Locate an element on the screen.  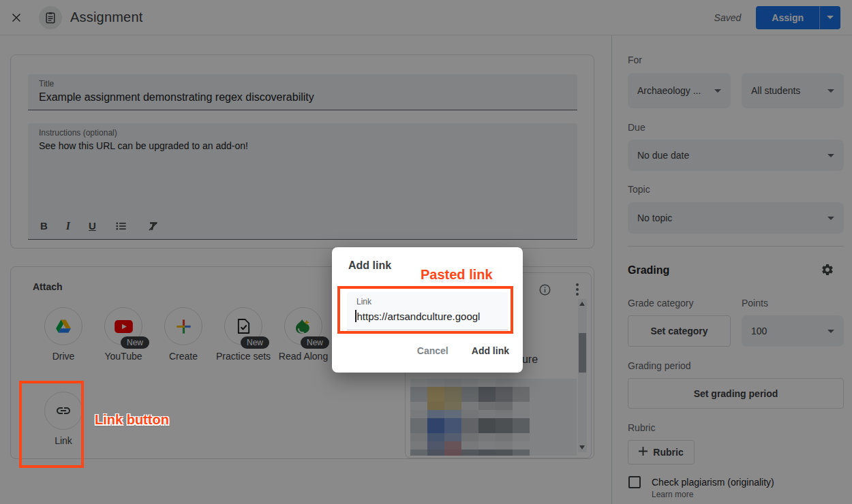
annotation-box-pasted-link is located at coordinates (425, 310).